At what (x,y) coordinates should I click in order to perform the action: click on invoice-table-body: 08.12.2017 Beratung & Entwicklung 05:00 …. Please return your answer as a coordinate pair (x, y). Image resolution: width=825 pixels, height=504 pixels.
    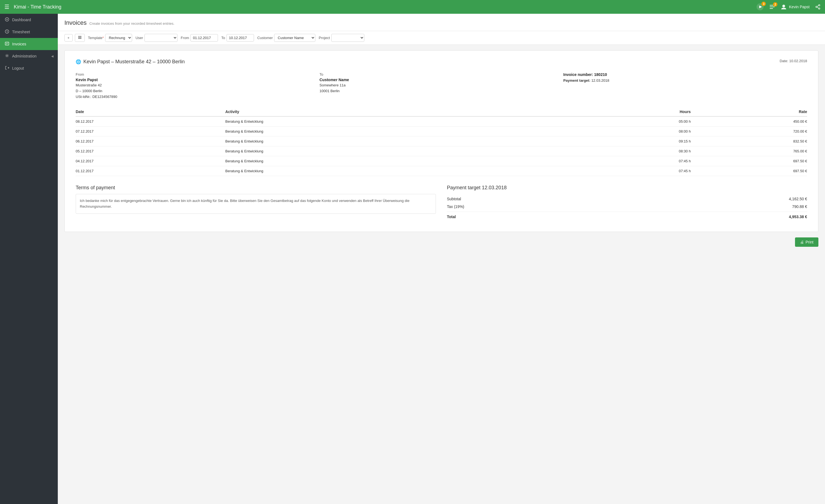
    Looking at the image, I should click on (441, 146).